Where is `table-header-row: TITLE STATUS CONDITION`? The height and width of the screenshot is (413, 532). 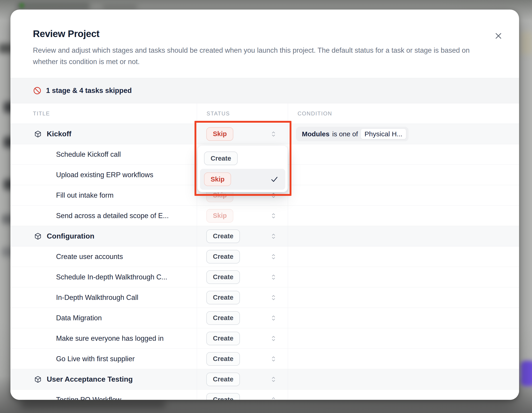
table-header-row: TITLE STATUS CONDITION is located at coordinates (265, 114).